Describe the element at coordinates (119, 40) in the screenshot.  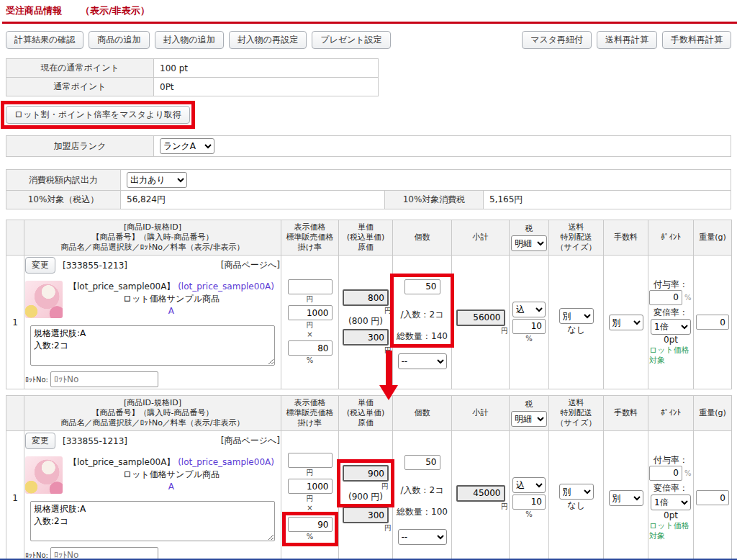
I see `add-product-button: 商品の追加` at that location.